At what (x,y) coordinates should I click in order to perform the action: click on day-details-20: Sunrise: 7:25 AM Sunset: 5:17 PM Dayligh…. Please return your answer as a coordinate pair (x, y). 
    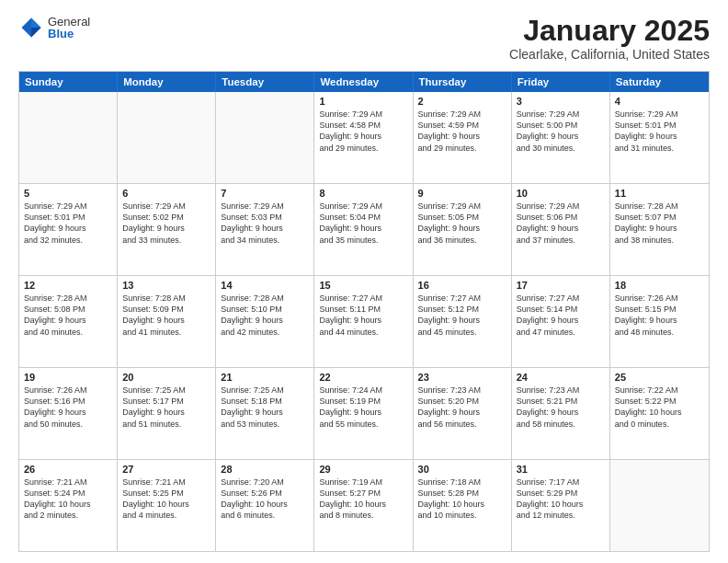
    Looking at the image, I should click on (166, 407).